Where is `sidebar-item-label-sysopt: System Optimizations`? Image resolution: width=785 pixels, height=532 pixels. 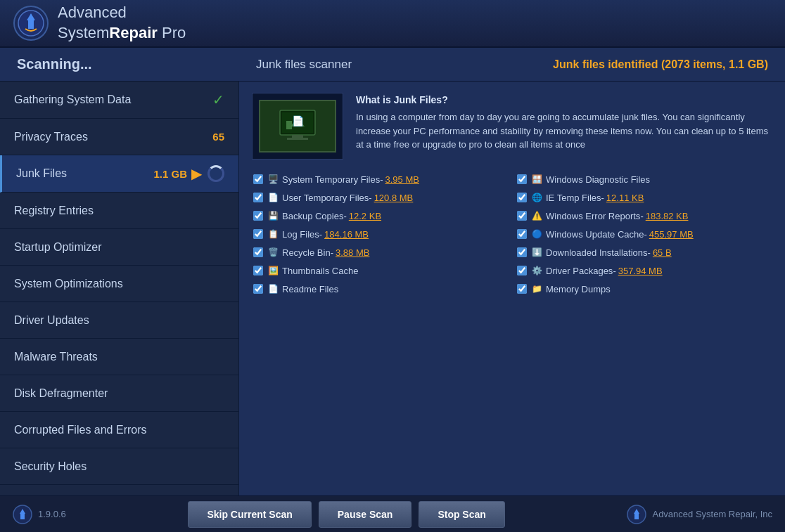 sidebar-item-label-sysopt: System Optimizations is located at coordinates (120, 284).